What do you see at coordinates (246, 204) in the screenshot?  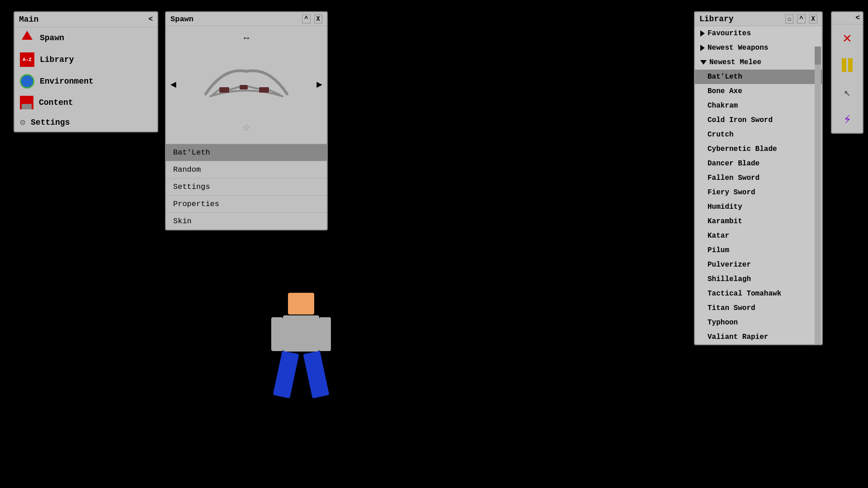 I see `spawn-menu-properties: Properties` at bounding box center [246, 204].